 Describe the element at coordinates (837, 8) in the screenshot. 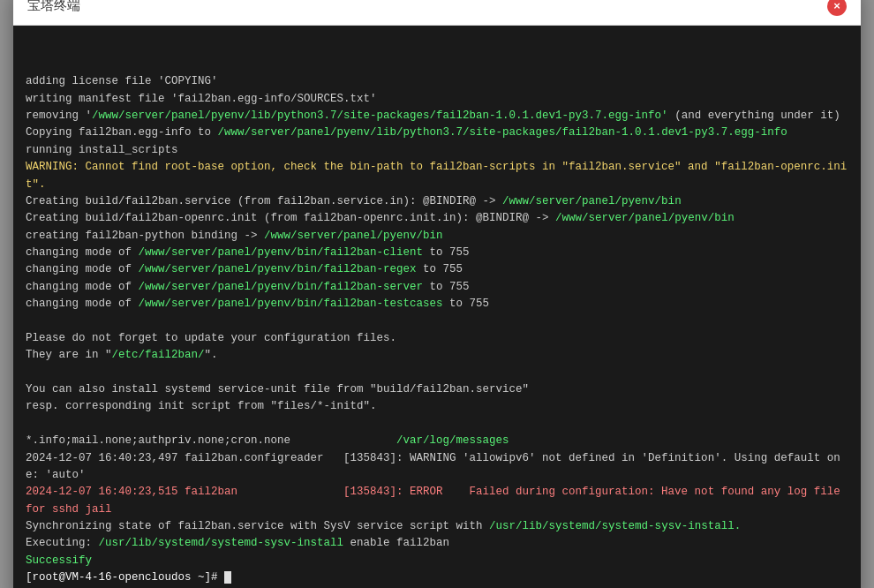

I see `close-button: ×` at that location.